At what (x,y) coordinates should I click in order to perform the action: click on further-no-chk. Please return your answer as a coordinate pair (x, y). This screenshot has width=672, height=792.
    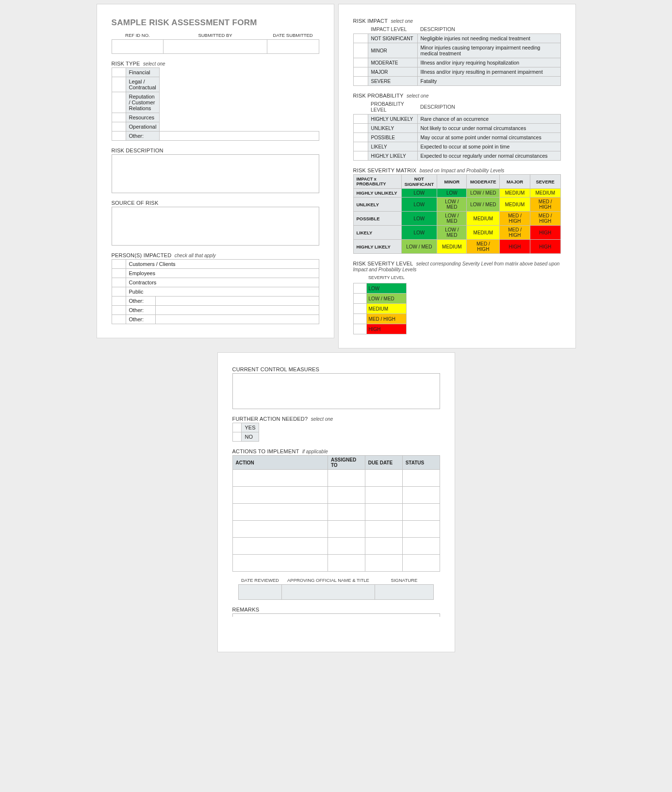
    Looking at the image, I should click on (237, 437).